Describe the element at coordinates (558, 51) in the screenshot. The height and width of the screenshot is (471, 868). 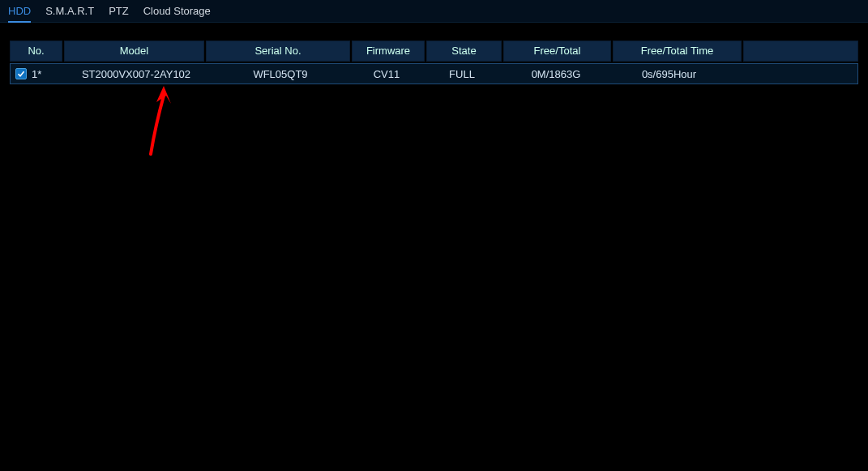
I see `col-header-freetotal: Free/Total` at that location.